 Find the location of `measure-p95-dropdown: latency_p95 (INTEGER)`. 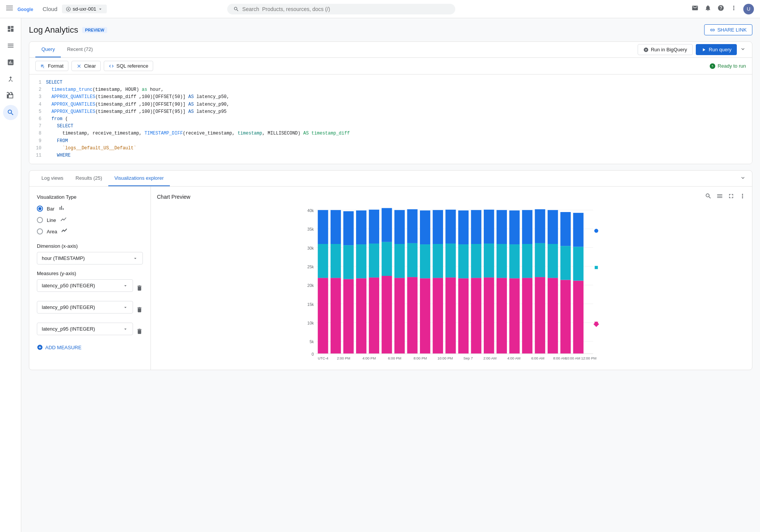

measure-p95-dropdown: latency_p95 (INTEGER) is located at coordinates (85, 329).